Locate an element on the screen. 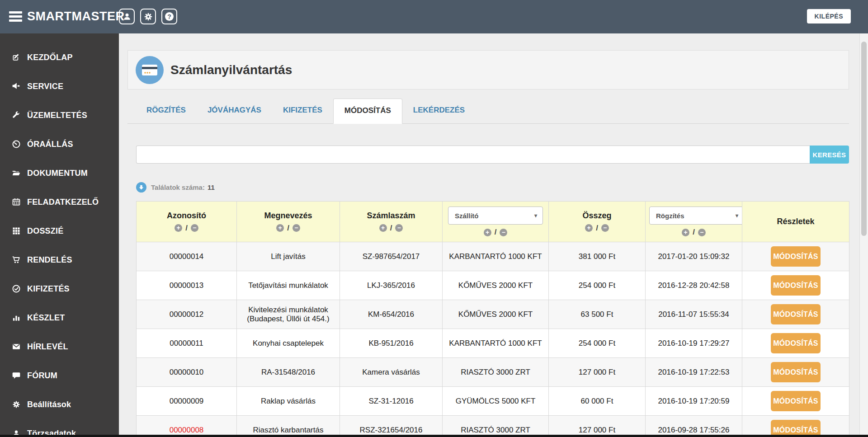 The height and width of the screenshot is (437, 868). tab-rogzites: RÖGZÍTÉS is located at coordinates (166, 111).